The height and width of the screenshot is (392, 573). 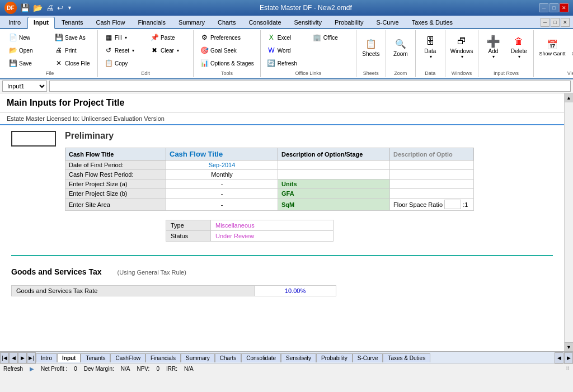 What do you see at coordinates (73, 37) in the screenshot?
I see `save-as-button: 💾 Save As` at bounding box center [73, 37].